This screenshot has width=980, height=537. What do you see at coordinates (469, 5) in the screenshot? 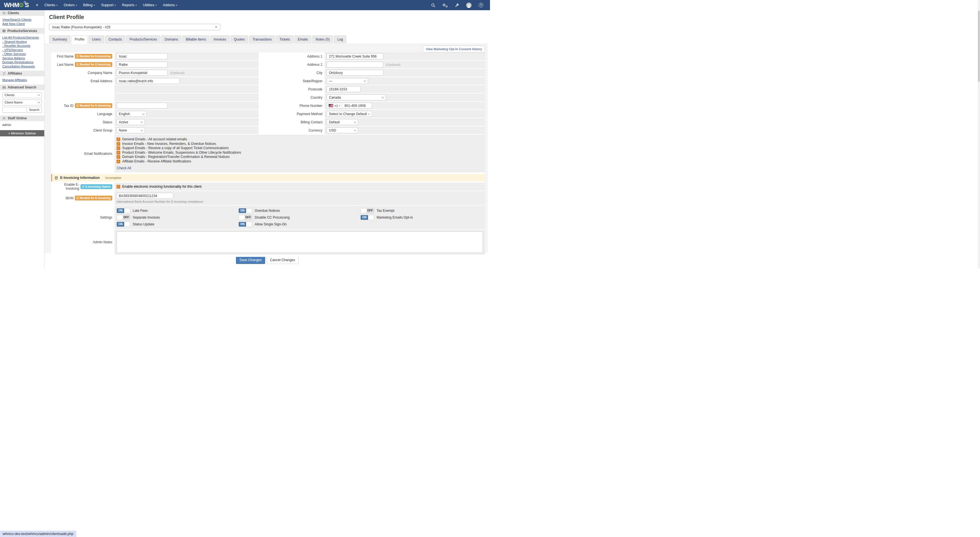
I see `user-avatar` at bounding box center [469, 5].